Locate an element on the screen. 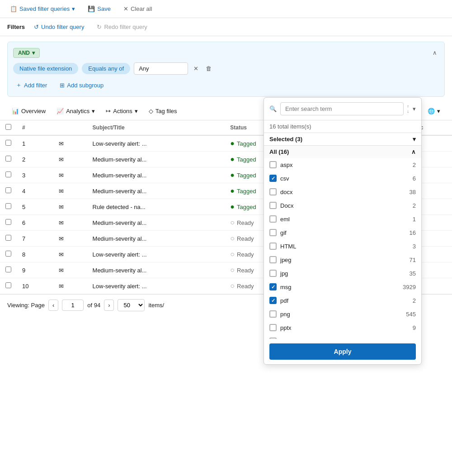 This screenshot has height=476, width=452. item-name: csv is located at coordinates (285, 178).